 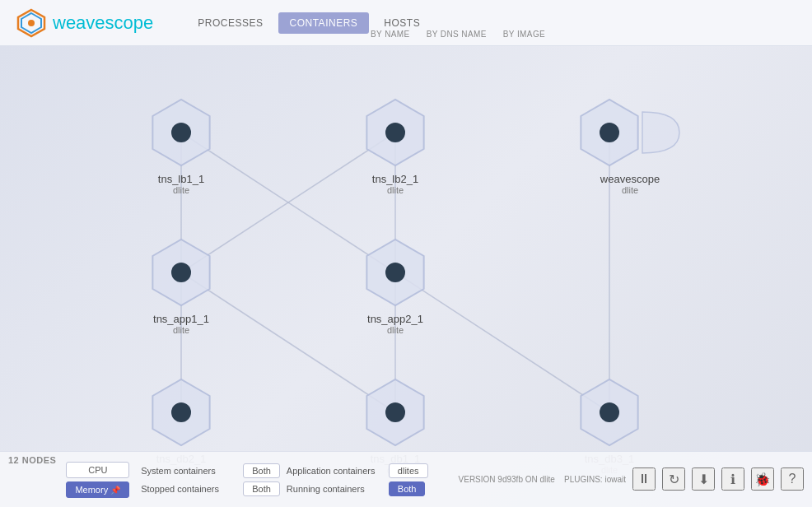 I want to click on node-name-tns_app1_1: tns_app1_1, so click(x=181, y=319).